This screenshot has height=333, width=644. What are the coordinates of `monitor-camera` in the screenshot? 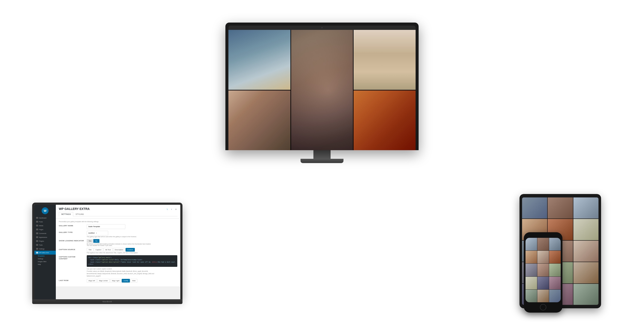 It's located at (322, 28).